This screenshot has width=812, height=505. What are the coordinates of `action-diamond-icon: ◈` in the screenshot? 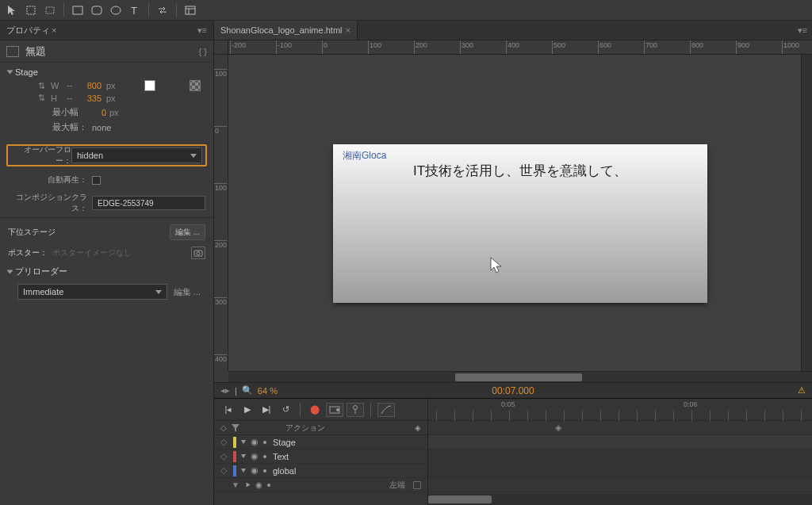 It's located at (558, 428).